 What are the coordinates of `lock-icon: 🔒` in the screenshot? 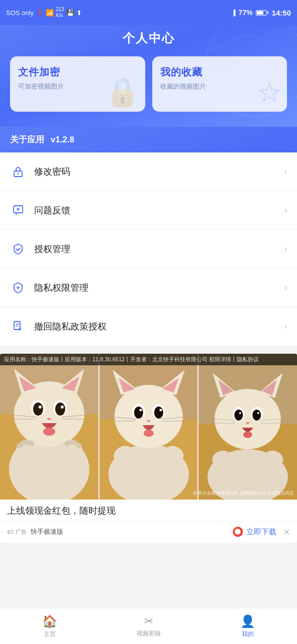 It's located at (123, 92).